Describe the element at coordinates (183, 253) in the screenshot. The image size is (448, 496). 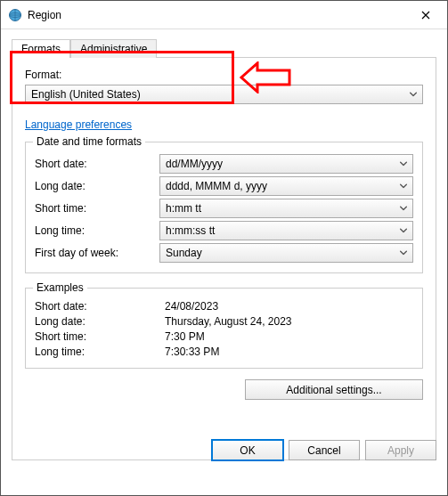
I see `select-value: Sunday` at that location.